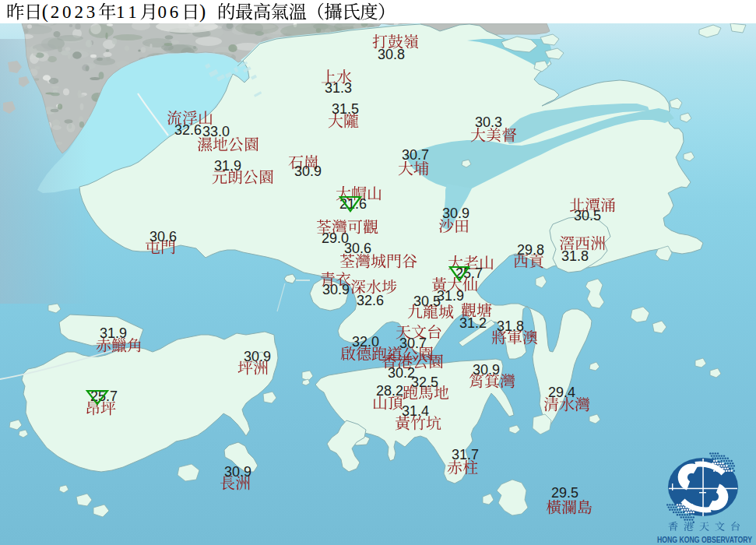 This screenshot has width=756, height=545. I want to click on svg-text: 29.5, so click(565, 493).